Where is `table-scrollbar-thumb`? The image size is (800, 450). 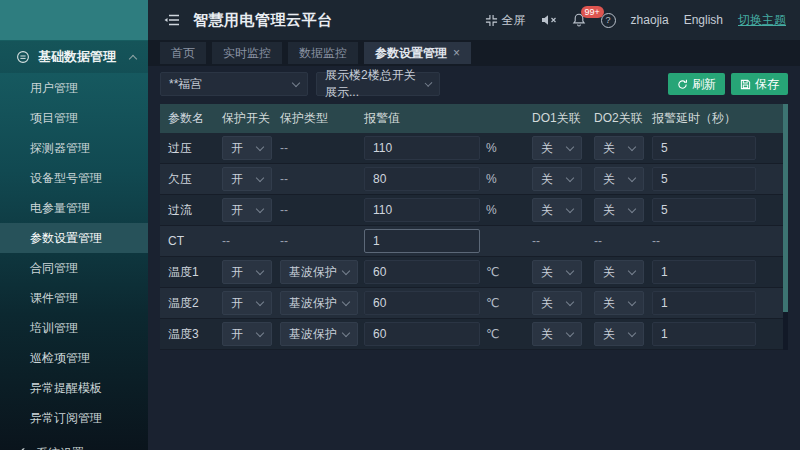
table-scrollbar-thumb is located at coordinates (786, 208).